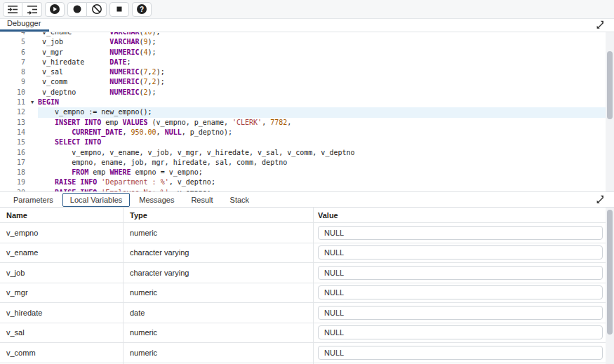 The image size is (614, 364). What do you see at coordinates (307, 200) in the screenshot?
I see `panel-tab-bar: ParametersLocal VariablesMessagesResultS…` at bounding box center [307, 200].